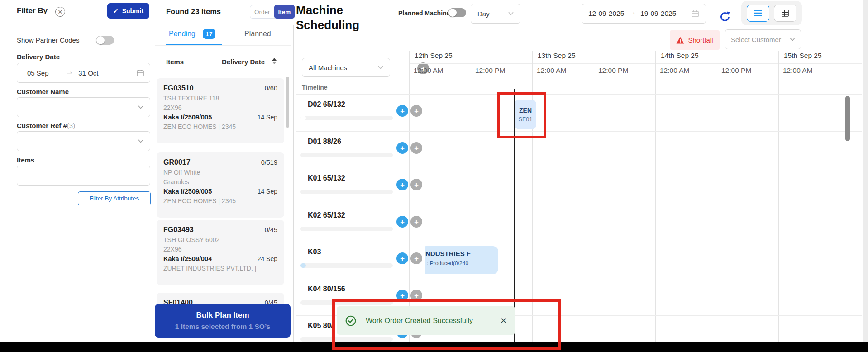  What do you see at coordinates (644, 14) in the screenshot?
I see `schedule-date-range-input: 12-09-2025 ⇀ 19-09-2025` at bounding box center [644, 14].